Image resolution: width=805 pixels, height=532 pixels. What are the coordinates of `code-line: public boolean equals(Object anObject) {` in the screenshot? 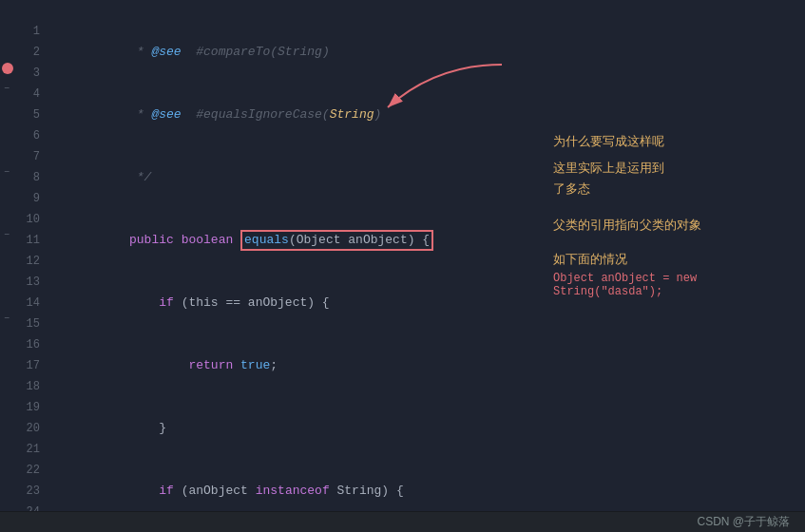 It's located at (430, 240).